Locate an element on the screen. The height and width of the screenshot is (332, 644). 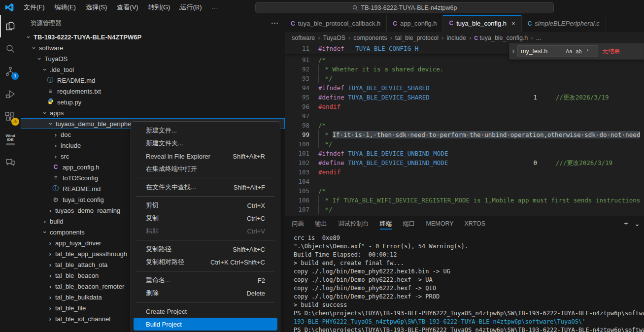
line-content: #ifndef __TUYA_BLE_CONFIG_H__ is located at coordinates (372, 48).